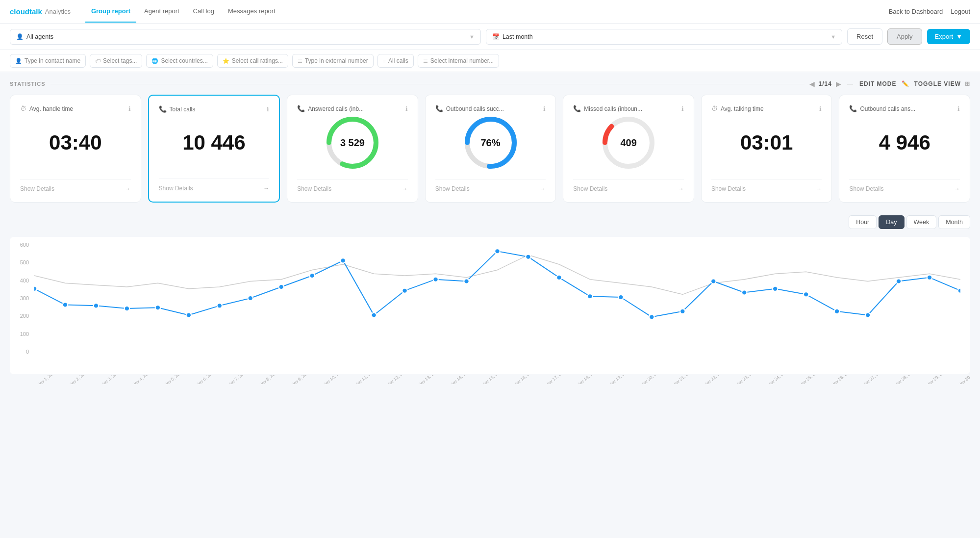  Describe the element at coordinates (905, 36) in the screenshot. I see `apply-button: Apply` at that location.